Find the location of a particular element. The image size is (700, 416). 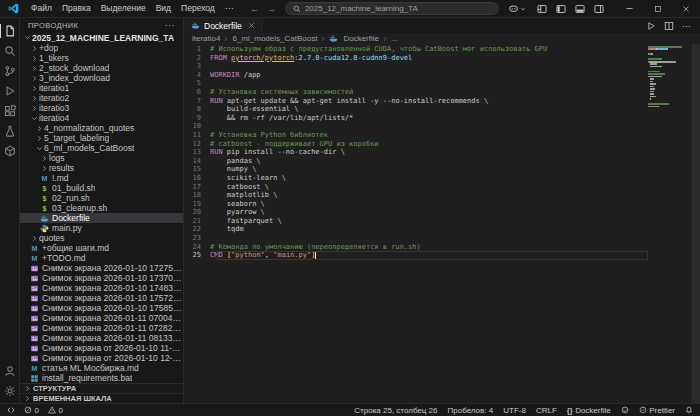

nav-back-icon: ← is located at coordinates (254, 9).